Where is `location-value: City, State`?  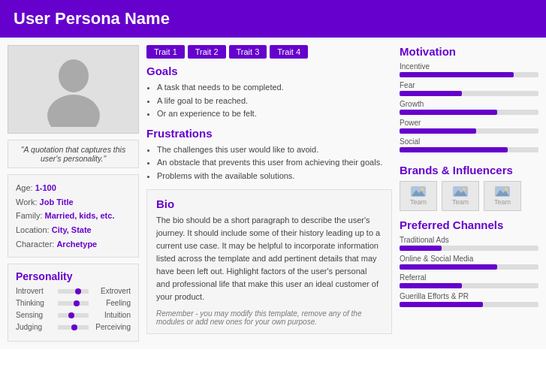
location-value: City, State is located at coordinates (72, 230).